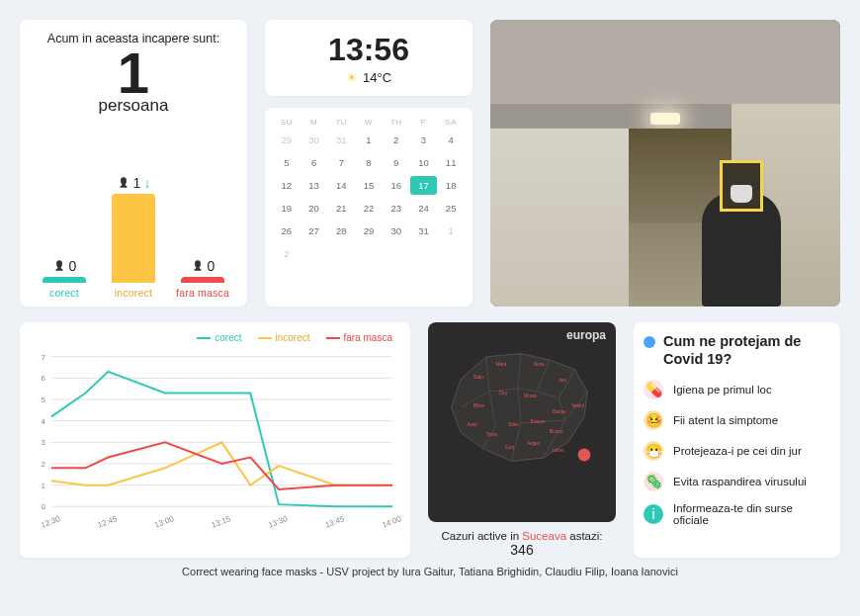 This screenshot has height=616, width=860. Describe the element at coordinates (478, 378) in the screenshot. I see `svg-text: Satu` at that location.